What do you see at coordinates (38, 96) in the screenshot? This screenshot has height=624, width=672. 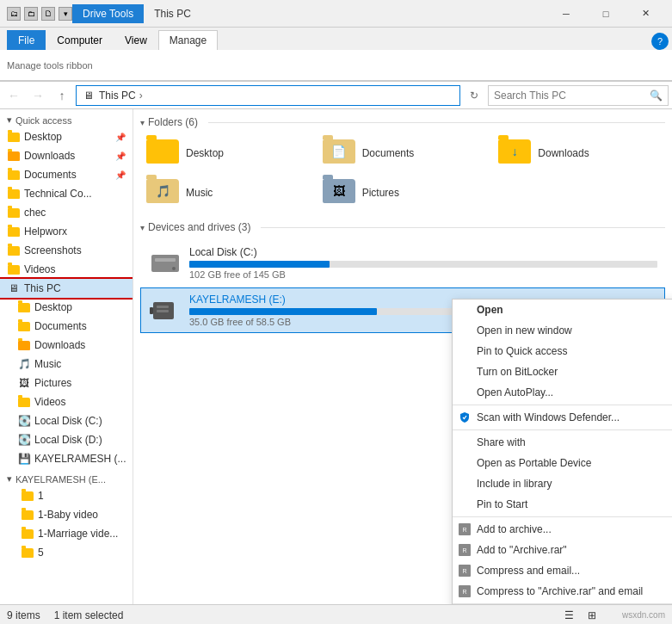 I see `forward-button: →` at bounding box center [38, 96].